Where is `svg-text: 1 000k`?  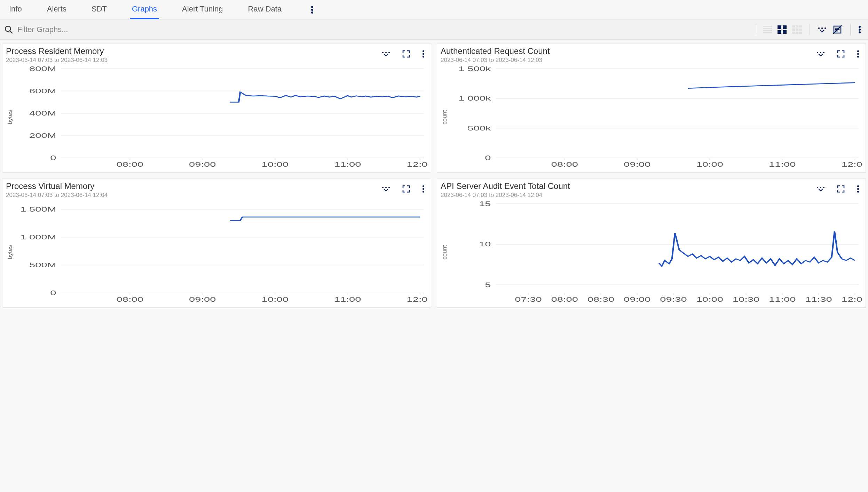
svg-text: 1 000k is located at coordinates (475, 98).